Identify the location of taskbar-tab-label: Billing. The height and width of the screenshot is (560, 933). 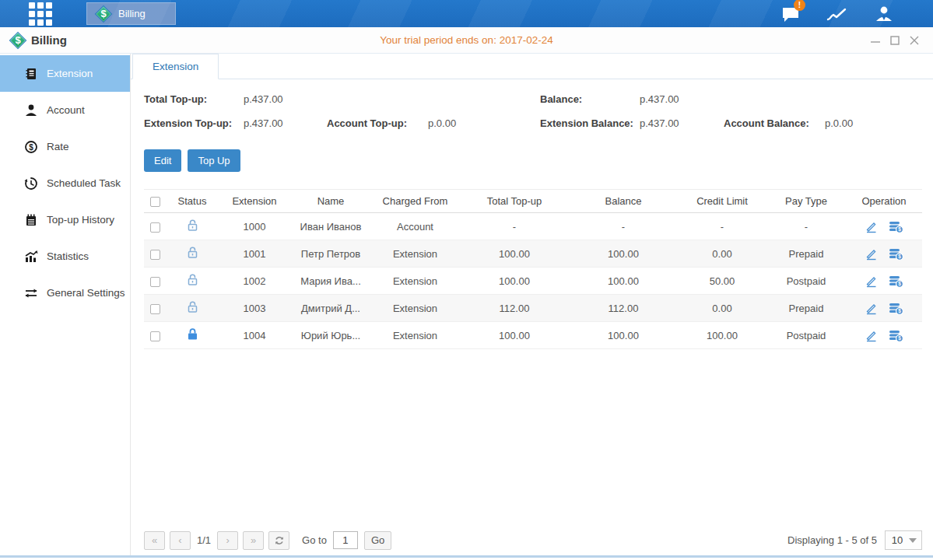
(132, 14).